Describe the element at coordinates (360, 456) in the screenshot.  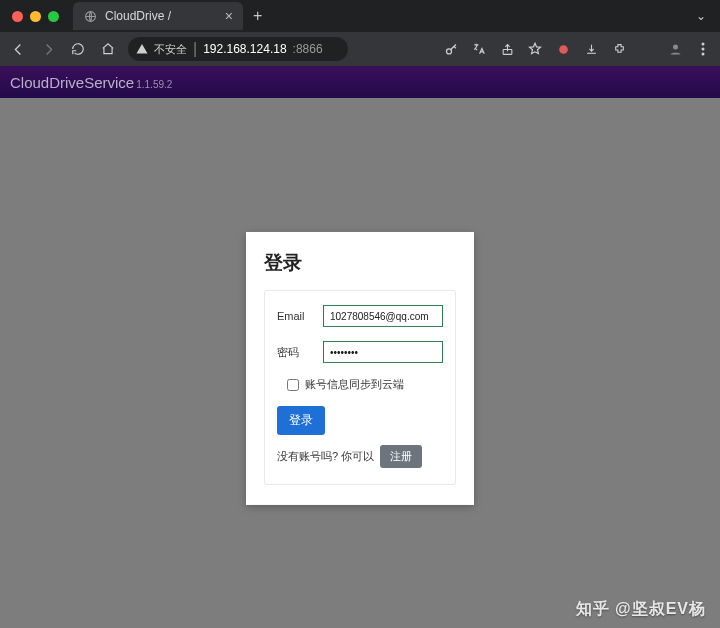
I see `signup-line: 没有账号吗? 你可以 注册` at that location.